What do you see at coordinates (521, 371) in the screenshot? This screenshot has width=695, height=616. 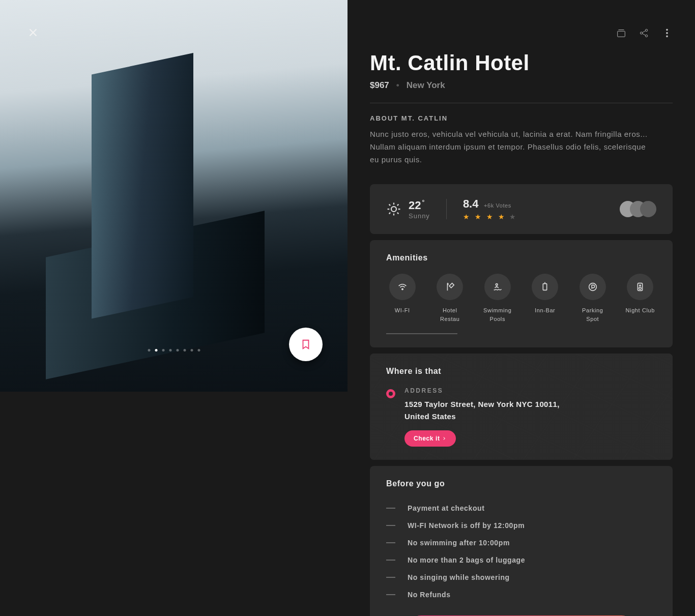 I see `location-heading: Where is that` at bounding box center [521, 371].